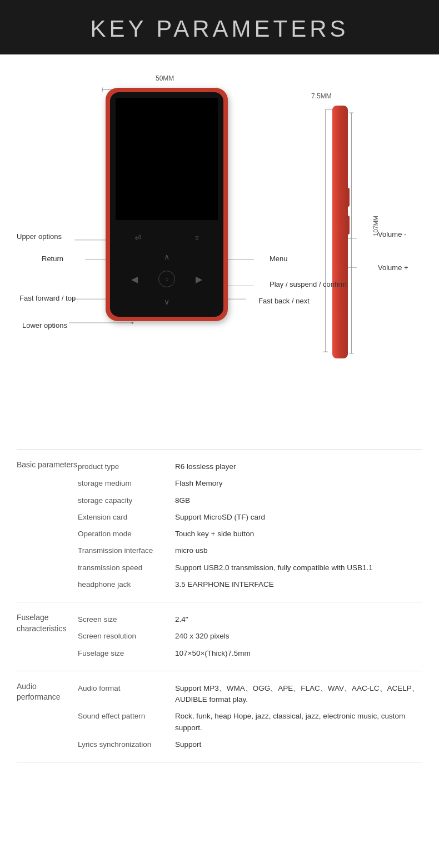 This screenshot has height=868, width=439. Describe the element at coordinates (47, 637) in the screenshot. I see `fuselage-category: Fuselage characteristics` at that location.